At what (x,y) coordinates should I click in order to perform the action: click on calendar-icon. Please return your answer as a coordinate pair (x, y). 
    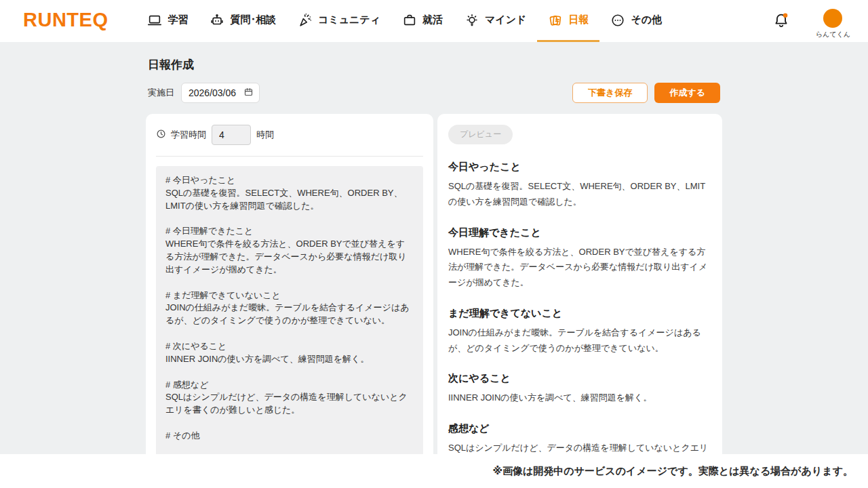
    Looking at the image, I should click on (248, 93).